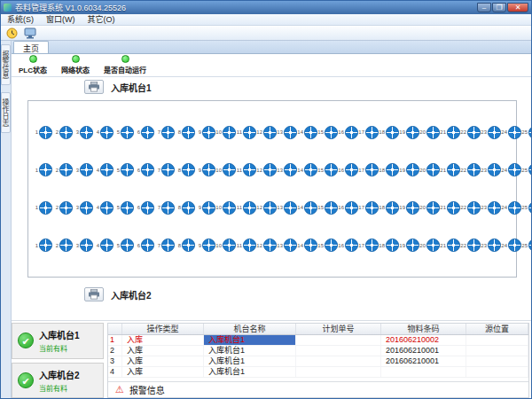 The width and height of the screenshot is (532, 399). Describe the element at coordinates (30, 34) in the screenshot. I see `monitor-icon` at that location.